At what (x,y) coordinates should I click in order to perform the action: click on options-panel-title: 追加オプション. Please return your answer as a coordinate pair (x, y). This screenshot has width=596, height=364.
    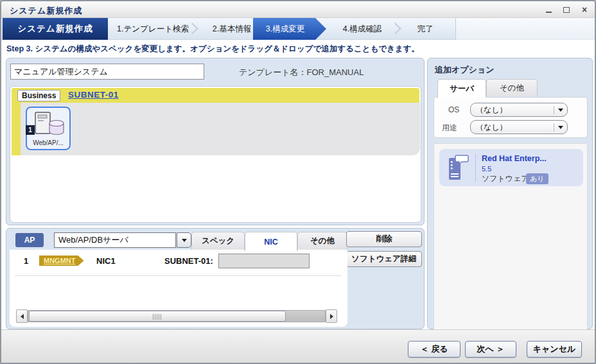
    Looking at the image, I should click on (465, 70).